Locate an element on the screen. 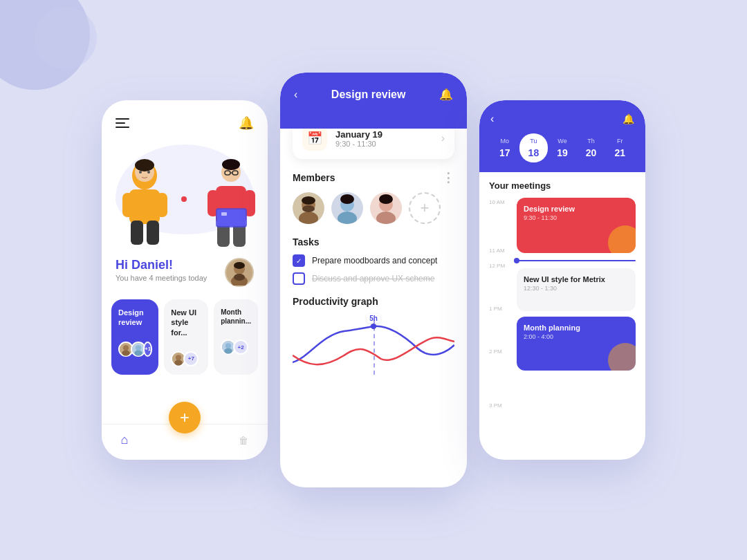  meeting-block-title: Month planning is located at coordinates (576, 328).